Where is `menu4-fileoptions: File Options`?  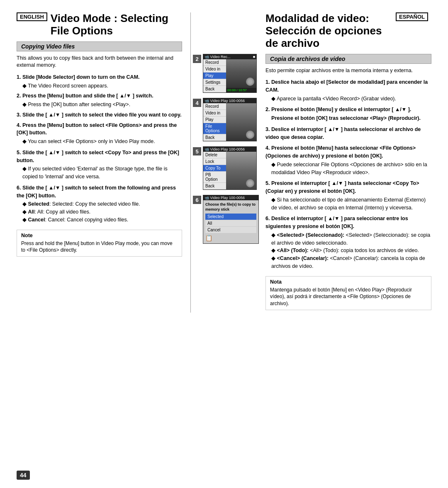
menu4-fileoptions: File Options is located at coordinates (215, 129).